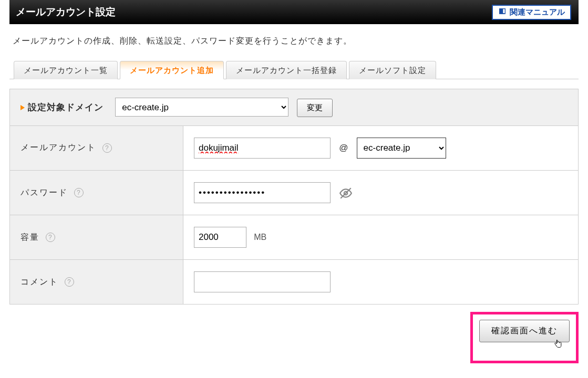  Describe the element at coordinates (524, 338) in the screenshot. I see `submit-highlight-box: 確認画面へ進む` at that location.